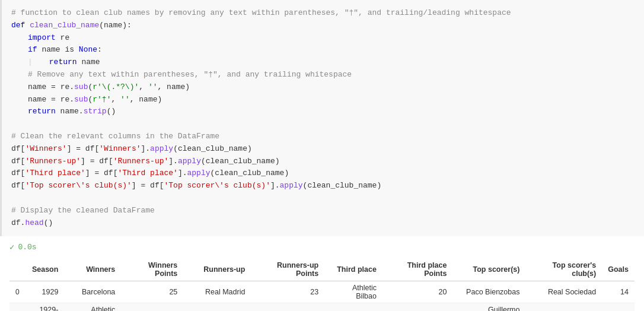 Image resolution: width=644 pixels, height=311 pixels. Describe the element at coordinates (323, 100) in the screenshot. I see `code-line-sub2: name = re.sub(r'†', '', name)` at that location.